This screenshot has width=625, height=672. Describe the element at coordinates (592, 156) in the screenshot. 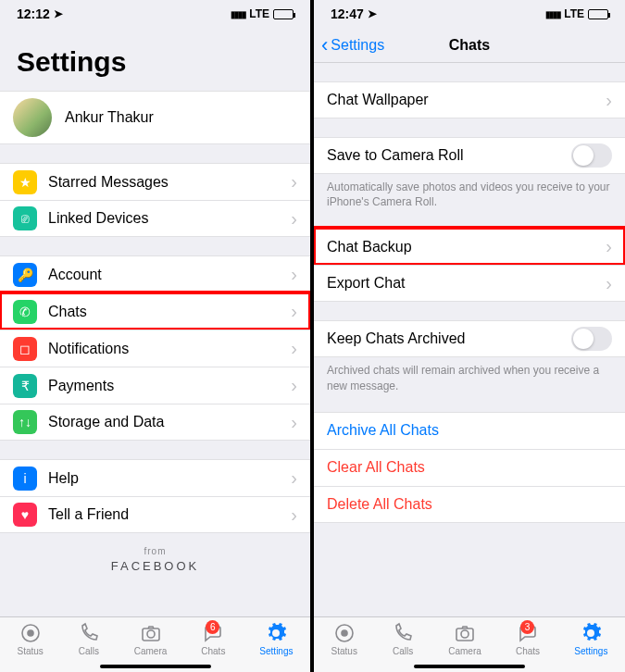

I see `toggle-camera-roll` at that location.